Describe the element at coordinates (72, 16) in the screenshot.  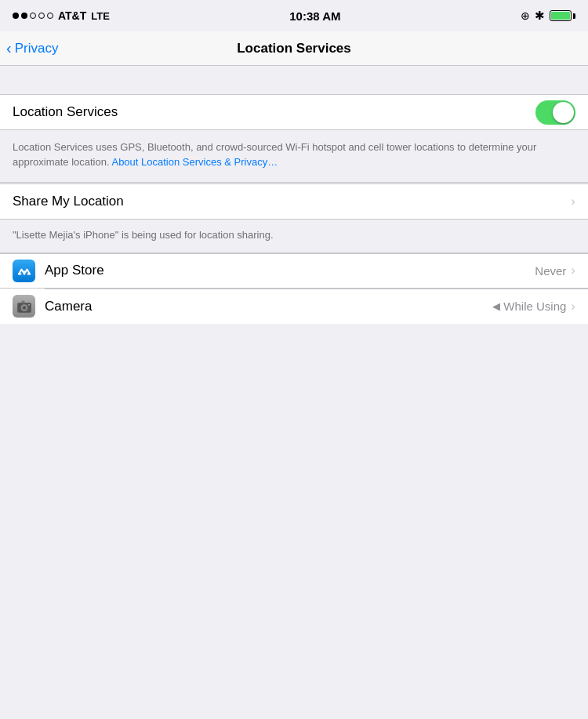
I see `carrier-text: AT&T` at that location.